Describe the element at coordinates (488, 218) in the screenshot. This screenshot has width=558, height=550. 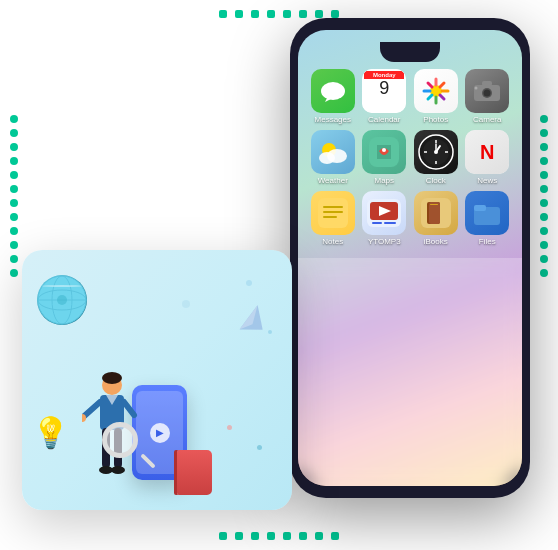
I see `app-icon-files: Files` at that location.